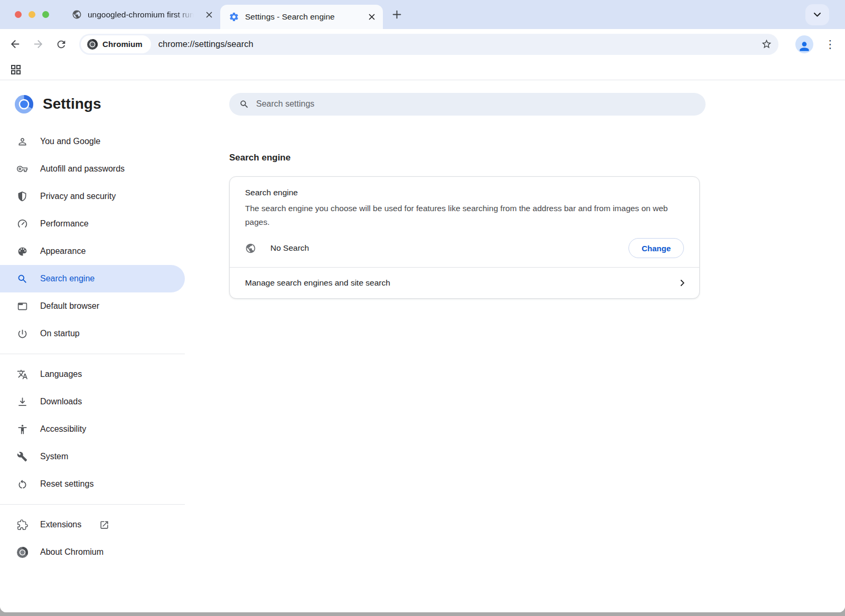  What do you see at coordinates (82, 169) in the screenshot?
I see `sidebar-item-label: Autofill and passwords` at bounding box center [82, 169].